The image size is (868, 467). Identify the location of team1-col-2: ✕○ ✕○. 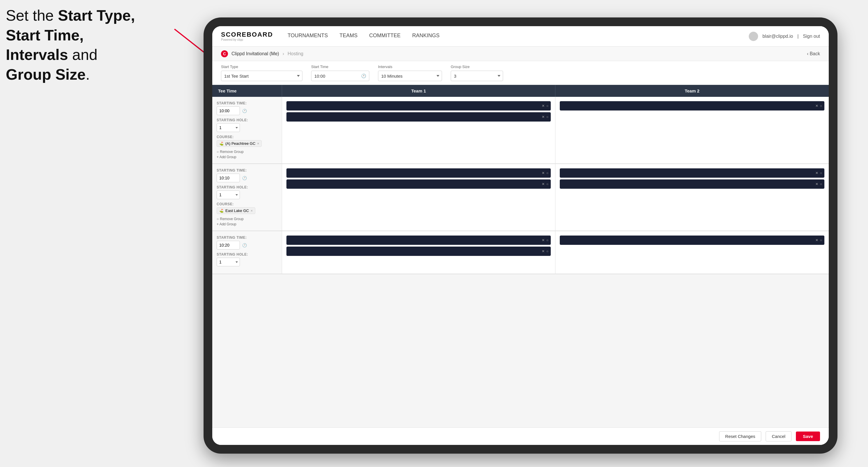
(418, 197).